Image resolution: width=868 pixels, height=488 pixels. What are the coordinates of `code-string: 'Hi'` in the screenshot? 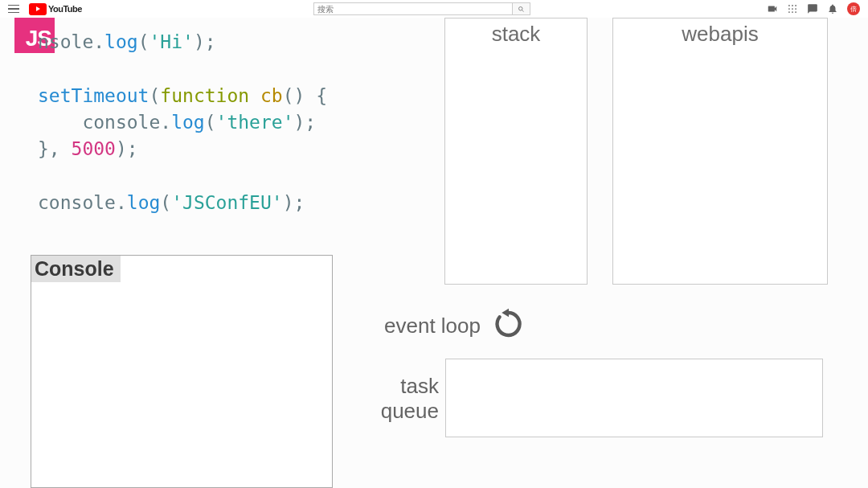 It's located at (172, 42).